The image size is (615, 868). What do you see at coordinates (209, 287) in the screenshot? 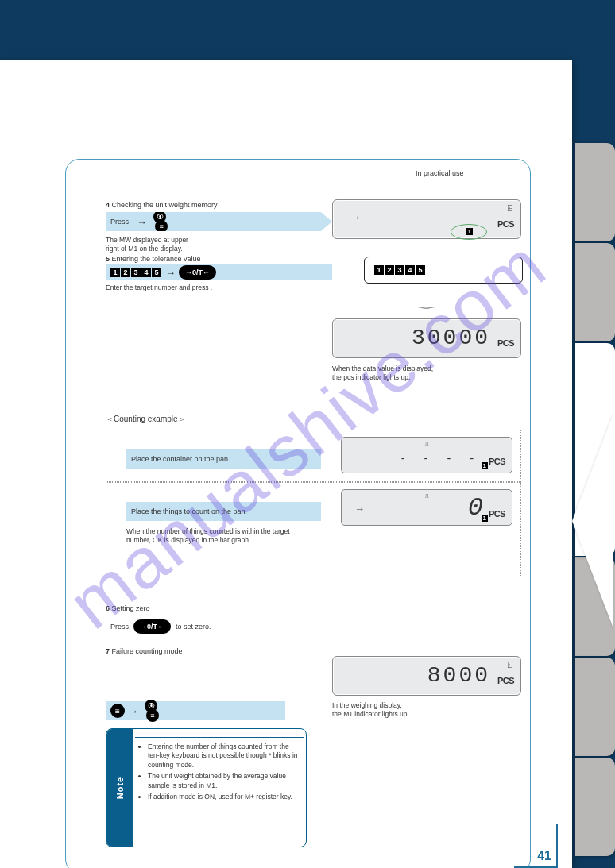
I see `step5-caption: Enter the target number and press .` at bounding box center [209, 287].